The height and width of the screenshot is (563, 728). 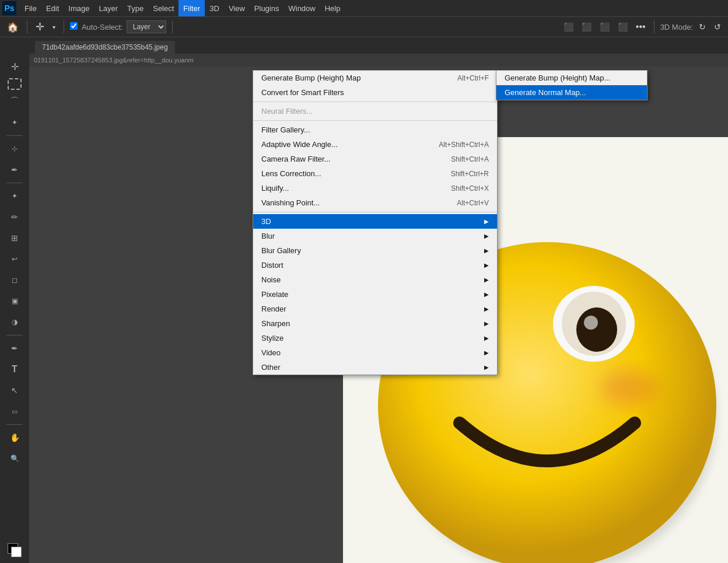 What do you see at coordinates (677, 27) in the screenshot?
I see `3d-mode-label: 3D Mode:` at bounding box center [677, 27].